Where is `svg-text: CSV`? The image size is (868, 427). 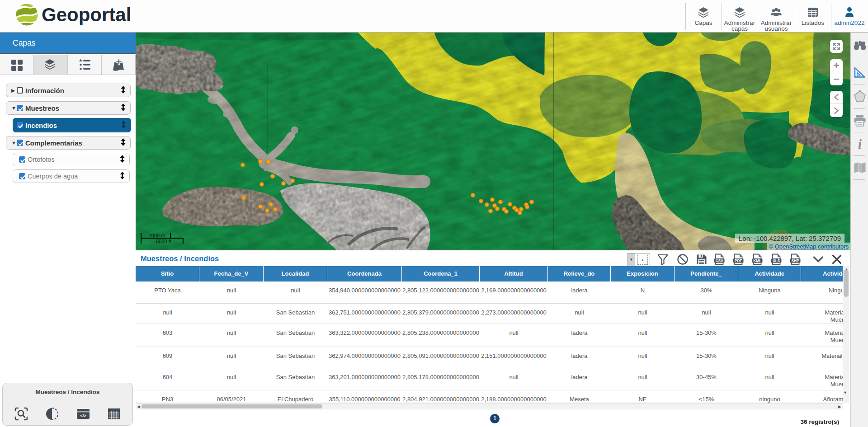 svg-text: CSV is located at coordinates (720, 261).